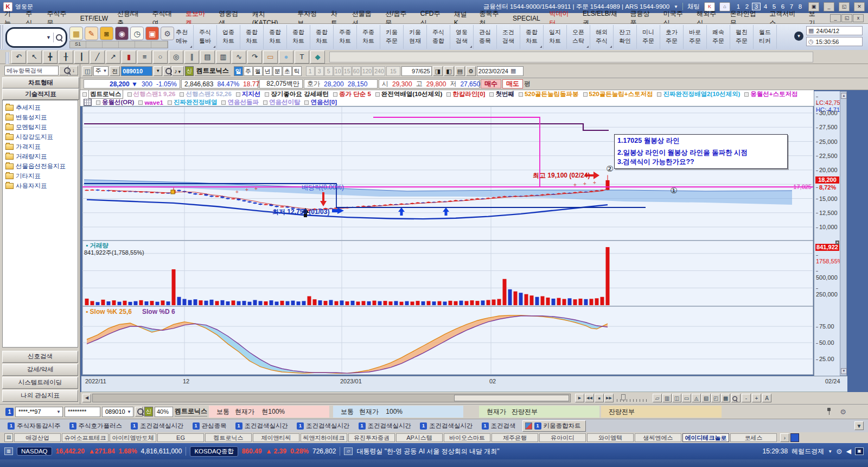 The width and height of the screenshot is (868, 467). I want to click on quick-button: 관심종목, so click(485, 37).